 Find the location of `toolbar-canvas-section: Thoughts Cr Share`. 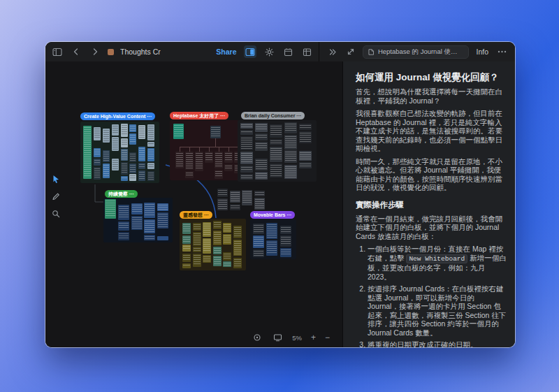

toolbar-canvas-section: Thoughts Cr Share is located at coordinates (182, 52).